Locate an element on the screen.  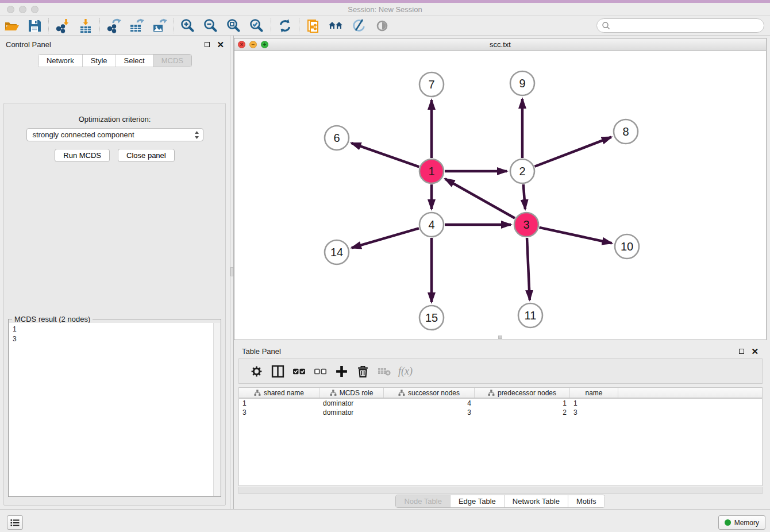
svg-text: 14 is located at coordinates (337, 252).